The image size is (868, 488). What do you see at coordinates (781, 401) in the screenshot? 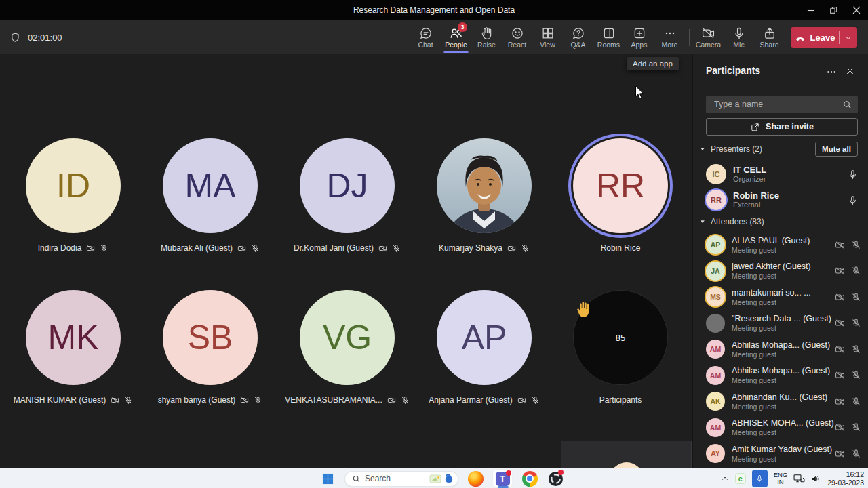
I see `attendee-row: AK Abhinandan Ku... (Guest) Meeting gues…` at bounding box center [781, 401].